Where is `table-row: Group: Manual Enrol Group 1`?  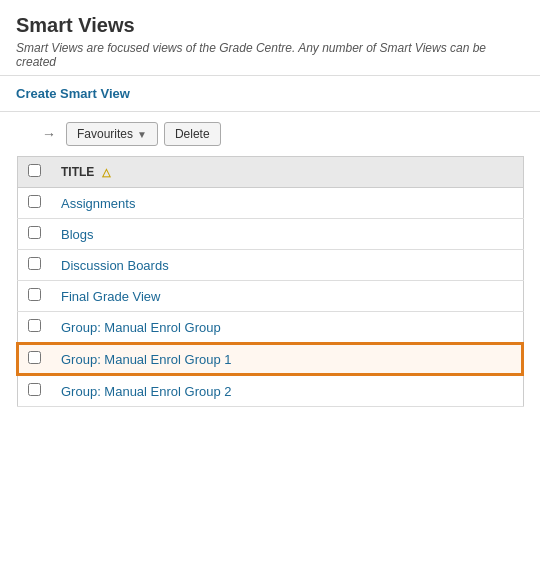
table-row: Group: Manual Enrol Group 1 is located at coordinates (270, 359).